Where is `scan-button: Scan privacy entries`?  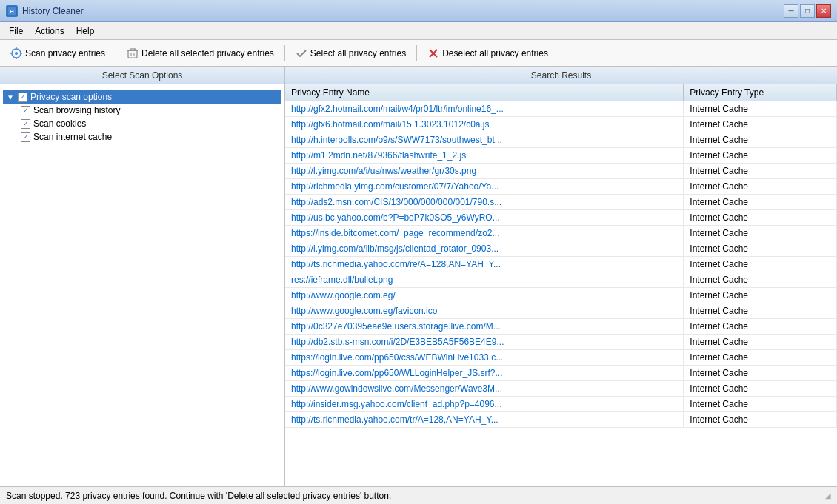 scan-button: Scan privacy entries is located at coordinates (58, 53).